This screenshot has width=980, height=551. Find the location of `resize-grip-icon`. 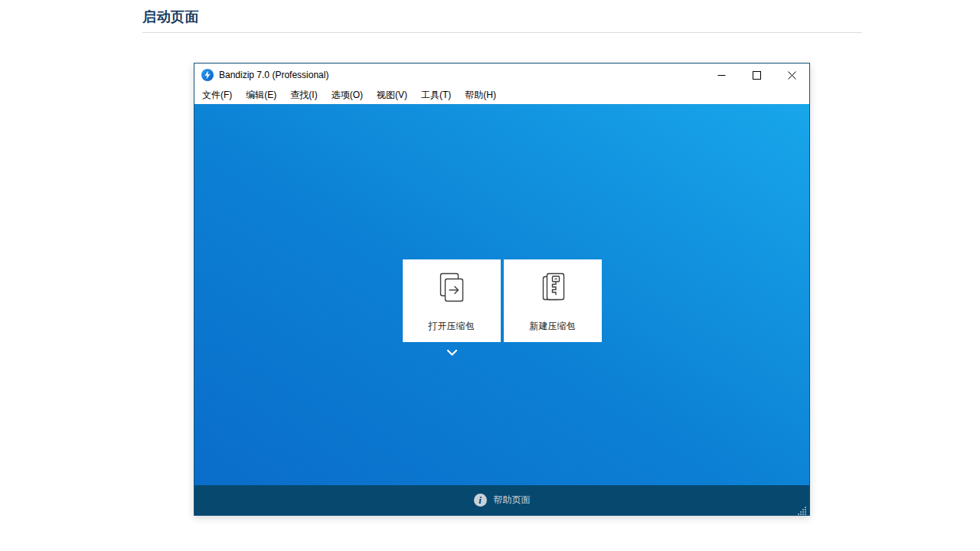

resize-grip-icon is located at coordinates (802, 508).